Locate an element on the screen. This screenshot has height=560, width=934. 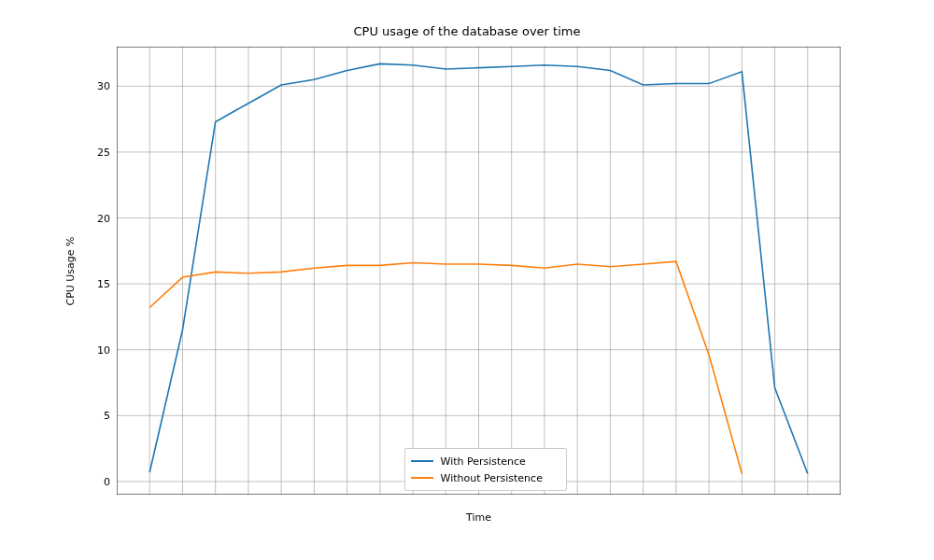
x-axis-label: Time is located at coordinates (478, 517).